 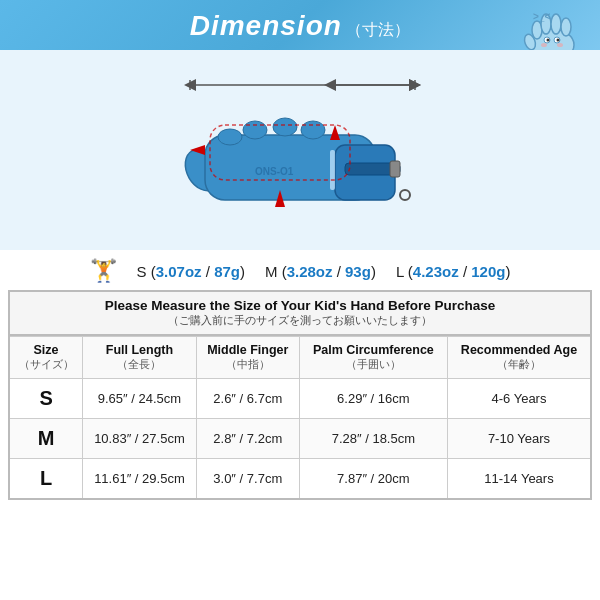 I want to click on cell-middle-finger: 3.0″ / 7.7cm, so click(x=248, y=480).